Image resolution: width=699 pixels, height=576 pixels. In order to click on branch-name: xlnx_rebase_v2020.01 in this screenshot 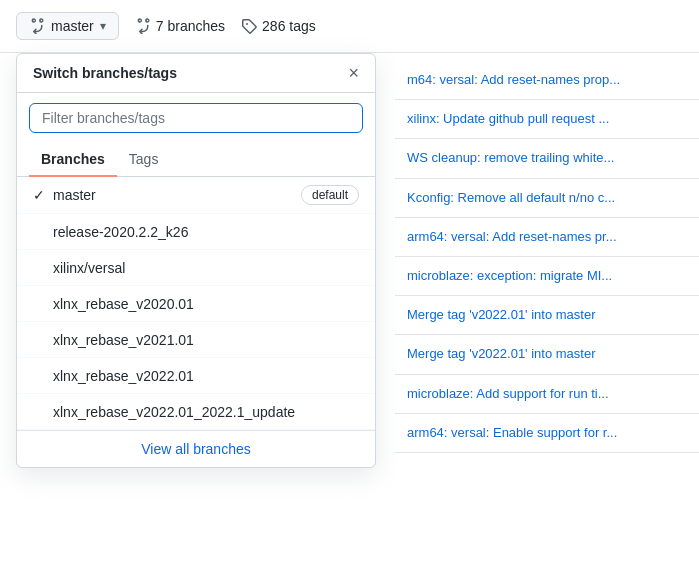, I will do `click(206, 304)`.